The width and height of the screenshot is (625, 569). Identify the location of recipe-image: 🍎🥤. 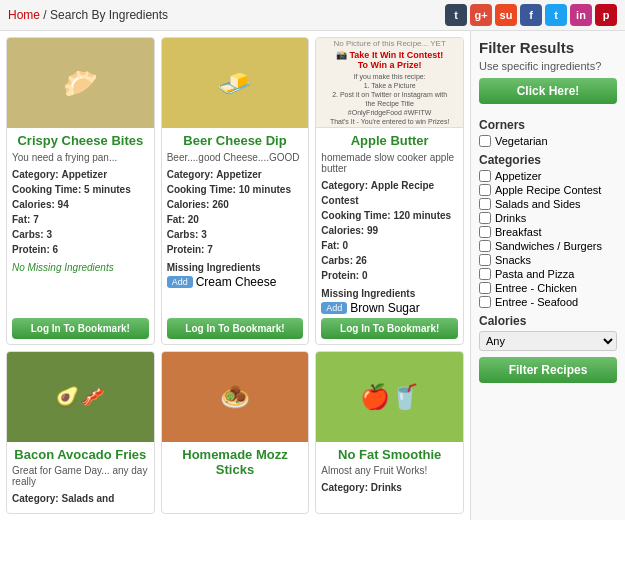
(390, 397).